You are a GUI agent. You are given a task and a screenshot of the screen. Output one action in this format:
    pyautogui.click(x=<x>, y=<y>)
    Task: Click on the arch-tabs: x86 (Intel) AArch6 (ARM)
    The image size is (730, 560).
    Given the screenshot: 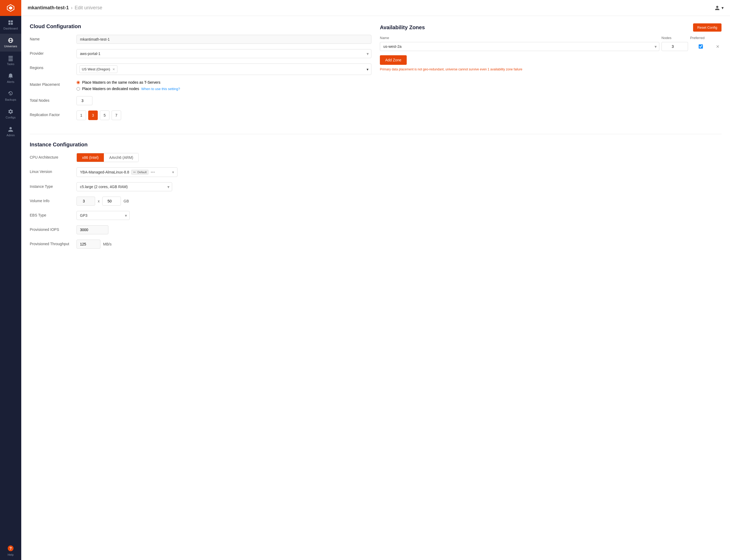 What is the action you would take?
    pyautogui.click(x=108, y=157)
    